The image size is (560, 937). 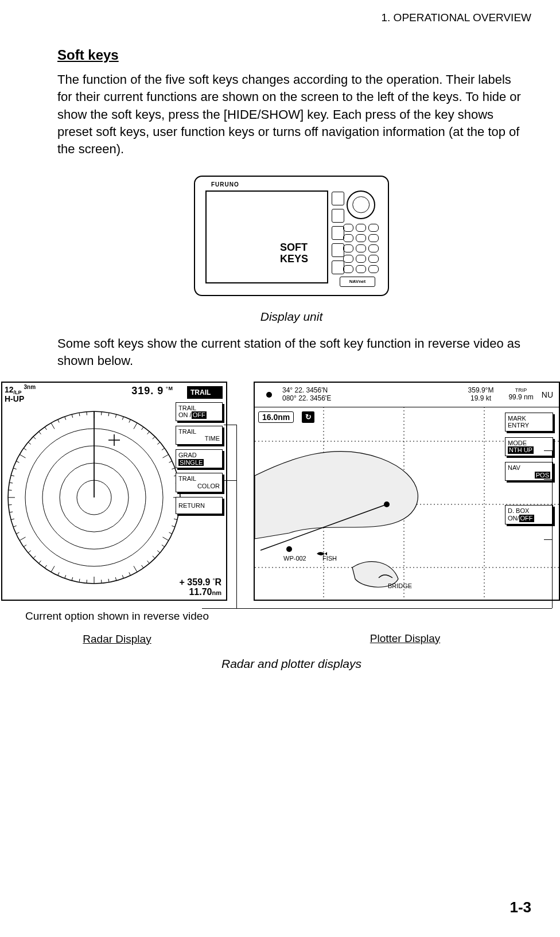 I want to click on softkey-return: RETURN, so click(x=199, y=506).